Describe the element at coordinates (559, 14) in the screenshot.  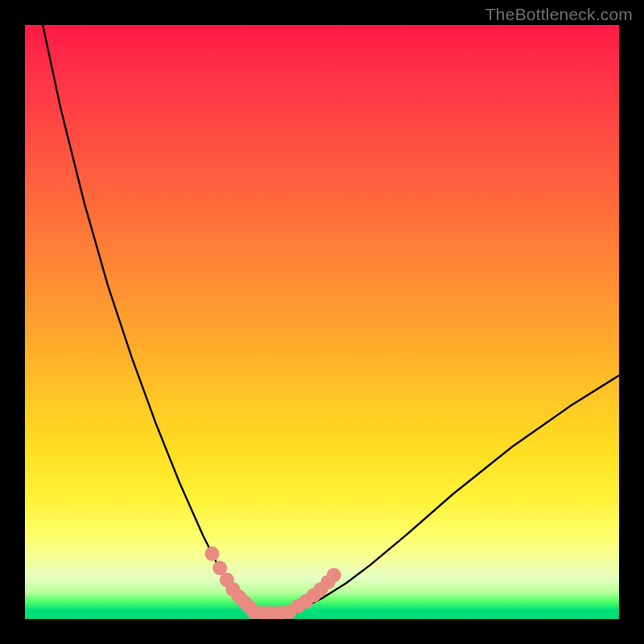
I see `watermark-text: TheBottleneck.com` at that location.